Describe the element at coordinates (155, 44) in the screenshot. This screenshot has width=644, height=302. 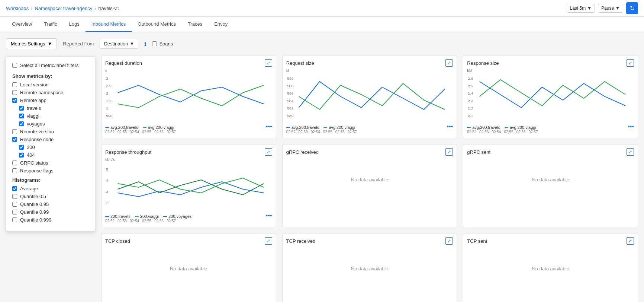
I see `spans-checkbox` at that location.